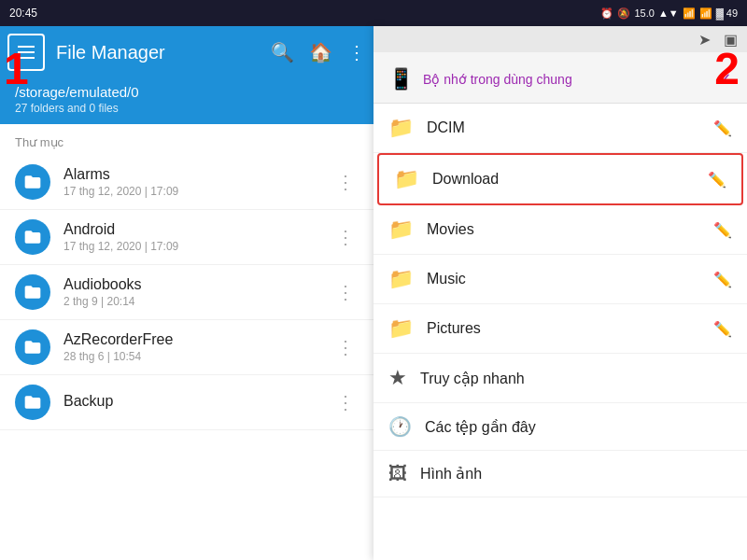  Describe the element at coordinates (191, 402) in the screenshot. I see `file-info-backup: Backup` at that location.